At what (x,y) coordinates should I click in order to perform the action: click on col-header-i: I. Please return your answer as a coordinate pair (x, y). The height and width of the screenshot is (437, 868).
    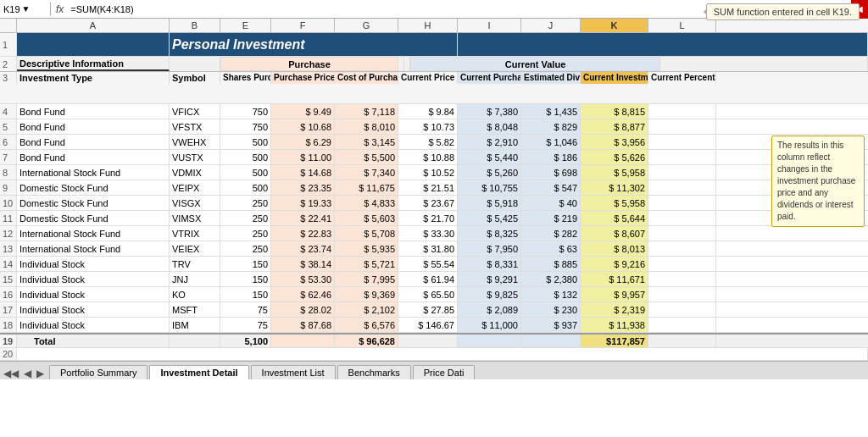
    Looking at the image, I should click on (490, 25).